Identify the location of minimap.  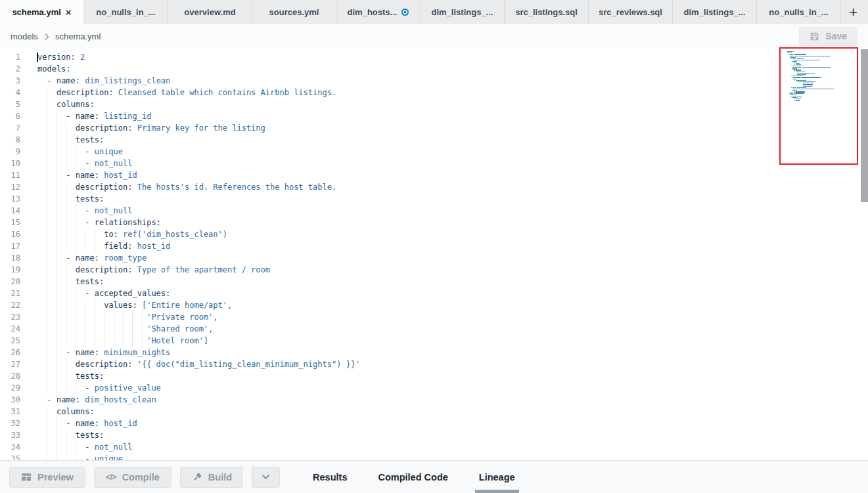
(821, 76).